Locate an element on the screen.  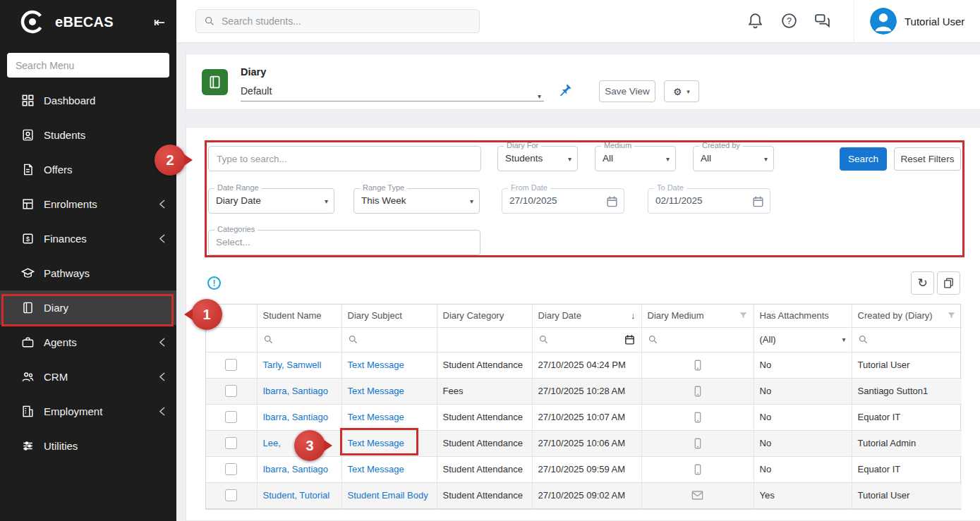
student-search is located at coordinates (337, 21).